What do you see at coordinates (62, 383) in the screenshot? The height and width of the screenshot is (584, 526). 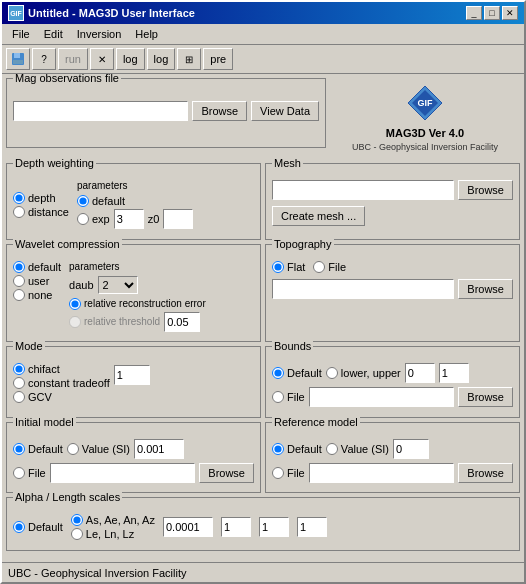 I see `constant-tradeoff-radio-label: constant tradeoff` at bounding box center [62, 383].